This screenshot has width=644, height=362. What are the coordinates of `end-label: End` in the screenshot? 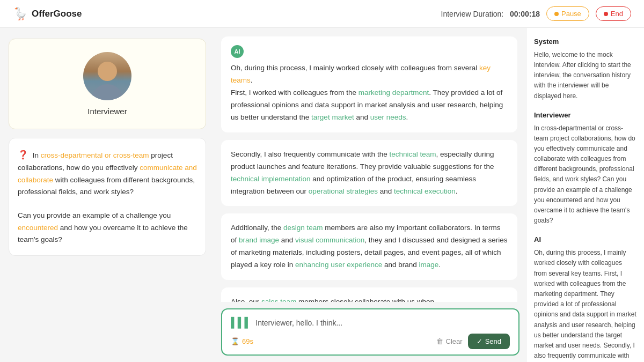 It's located at (617, 14).